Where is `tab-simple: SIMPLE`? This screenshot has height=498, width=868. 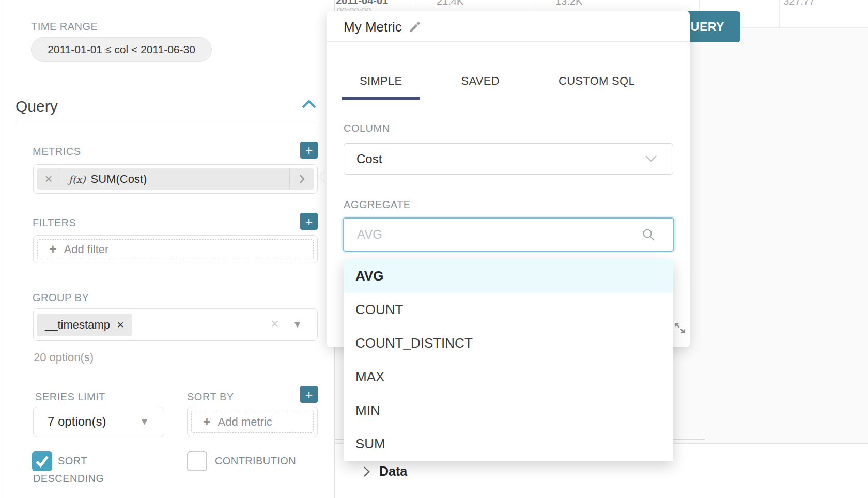
tab-simple: SIMPLE is located at coordinates (381, 81).